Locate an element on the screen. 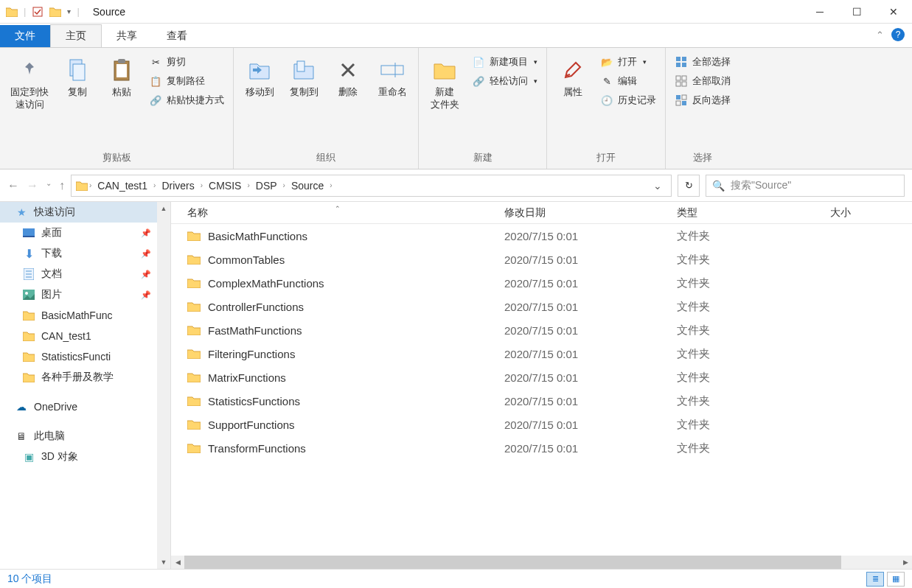  crumb-4: Source is located at coordinates (307, 186).